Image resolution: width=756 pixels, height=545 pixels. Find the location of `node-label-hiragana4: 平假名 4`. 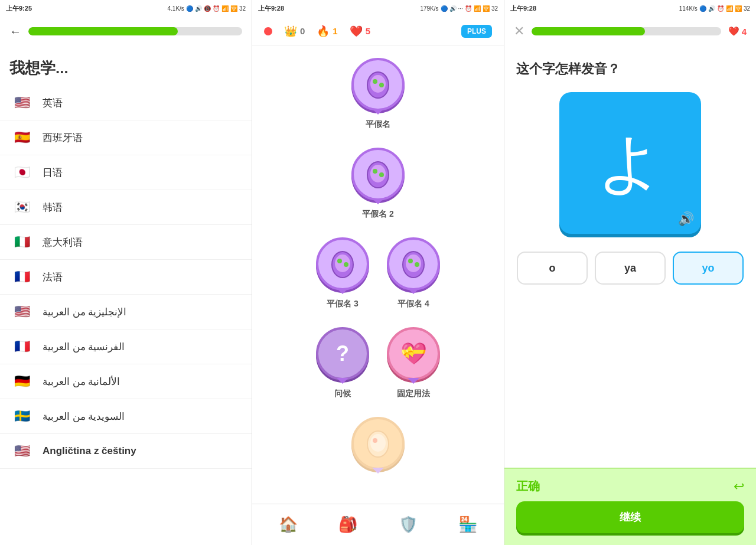

node-label-hiragana4: 平假名 4 is located at coordinates (413, 304).